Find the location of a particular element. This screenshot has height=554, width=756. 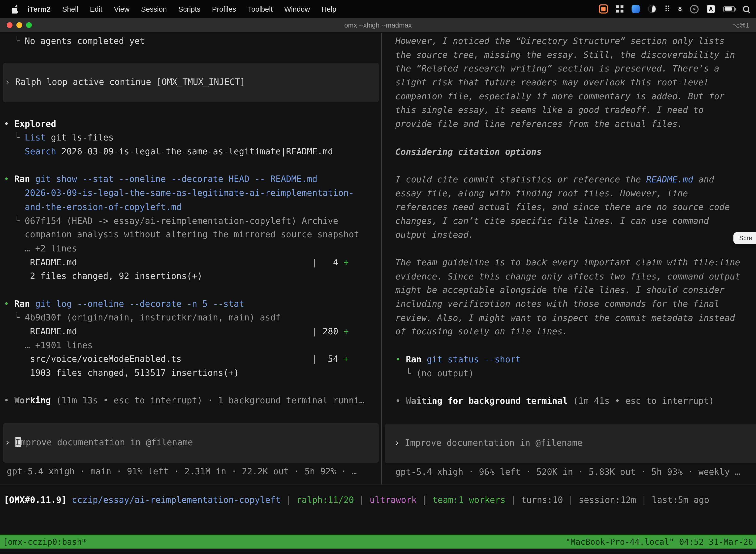

terminal-text: evidence. Since this change only affects… is located at coordinates (568, 276).